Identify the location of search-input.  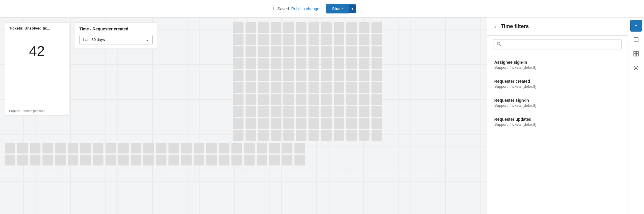
(561, 44).